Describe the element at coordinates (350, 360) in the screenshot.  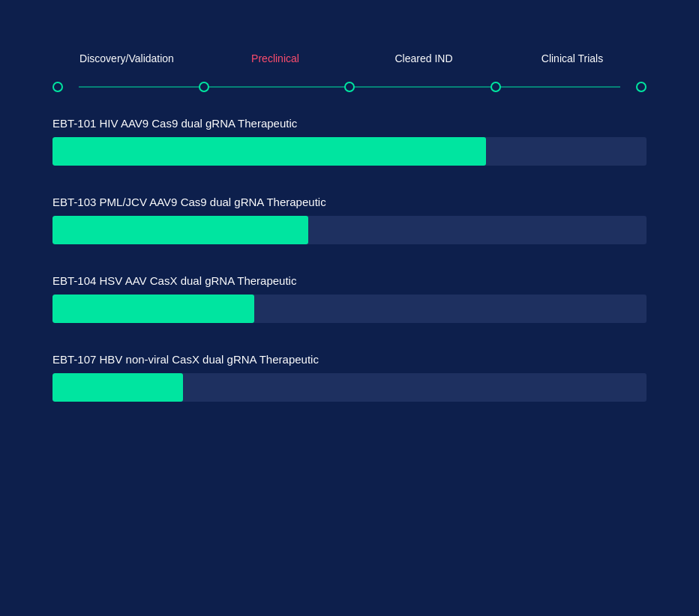
I see `pipeline-item-label-ebt-107: EBT-107 HBV non-viral CasX dual gRNA The…` at that location.